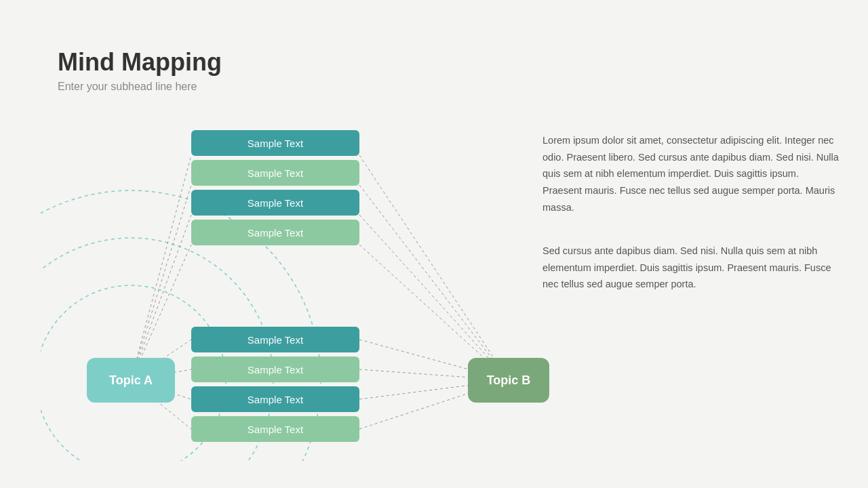 The width and height of the screenshot is (868, 488). Describe the element at coordinates (275, 173) in the screenshot. I see `top-box-2: Sample Text` at that location.